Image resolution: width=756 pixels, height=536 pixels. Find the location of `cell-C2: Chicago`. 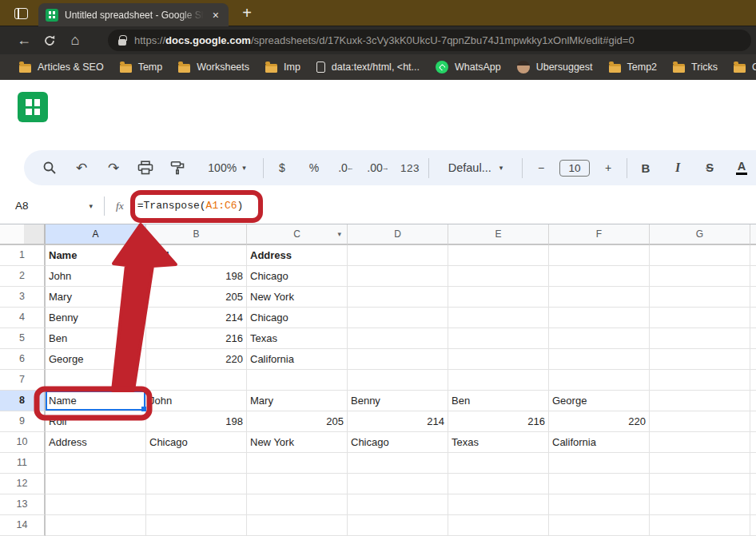

cell-C2: Chicago is located at coordinates (297, 276).